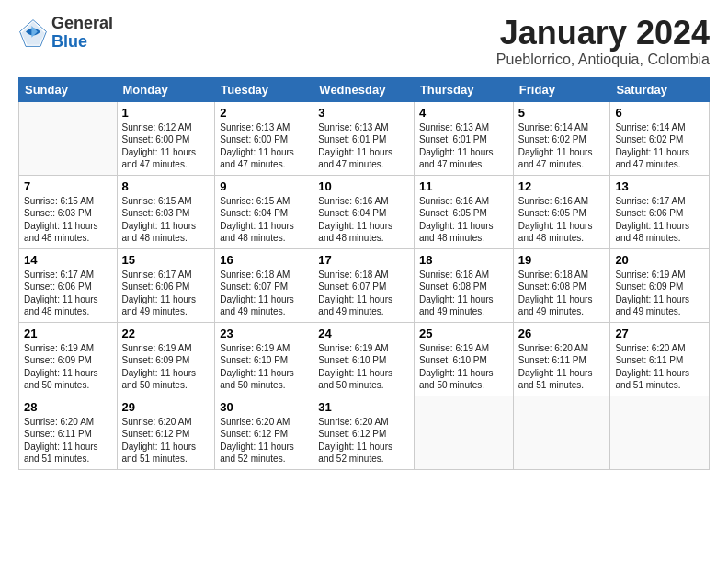 The image size is (728, 563). What do you see at coordinates (463, 186) in the screenshot?
I see `date-number: 11` at bounding box center [463, 186].